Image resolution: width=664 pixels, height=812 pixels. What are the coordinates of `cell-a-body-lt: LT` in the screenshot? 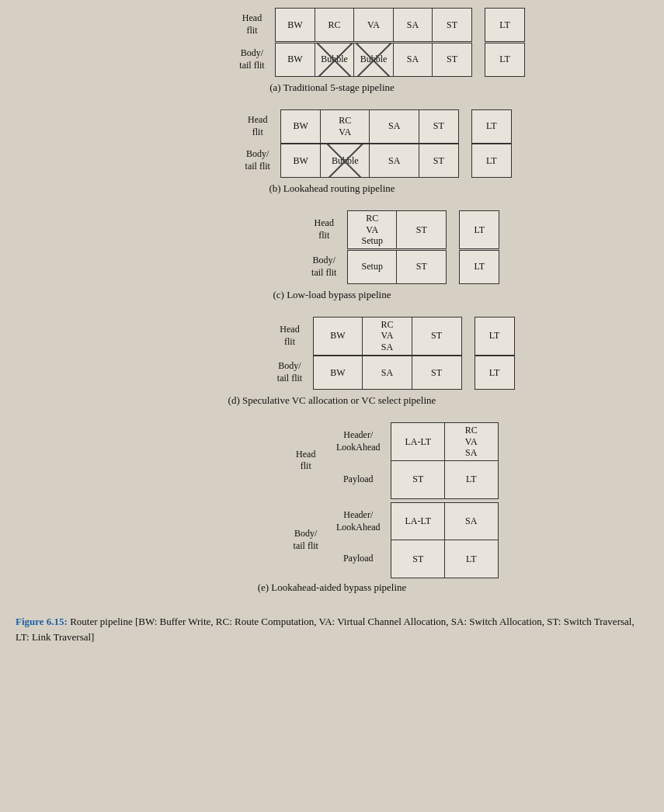 It's located at (505, 60).